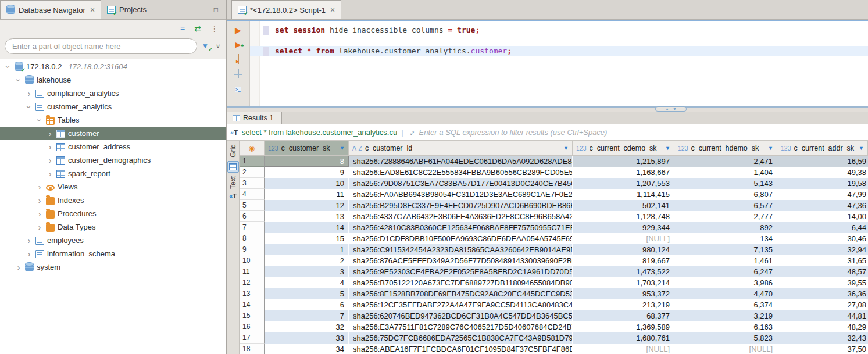 The image size is (868, 354). I want to click on cell-c_current_addr_sk: 14,00, so click(823, 216).